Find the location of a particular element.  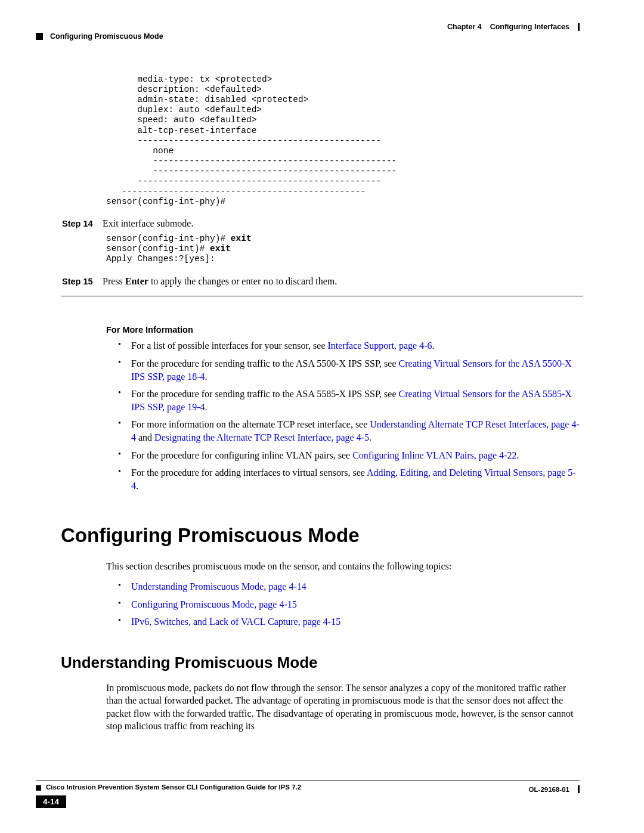

step-body: Exit interface submode. is located at coordinates (341, 224).